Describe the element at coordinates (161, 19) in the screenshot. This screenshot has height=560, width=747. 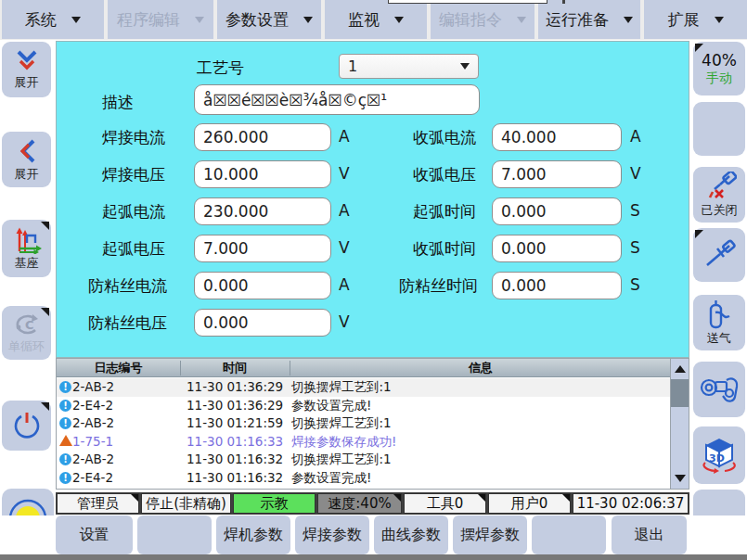
I see `menu-program-edit: 程序编辑` at that location.